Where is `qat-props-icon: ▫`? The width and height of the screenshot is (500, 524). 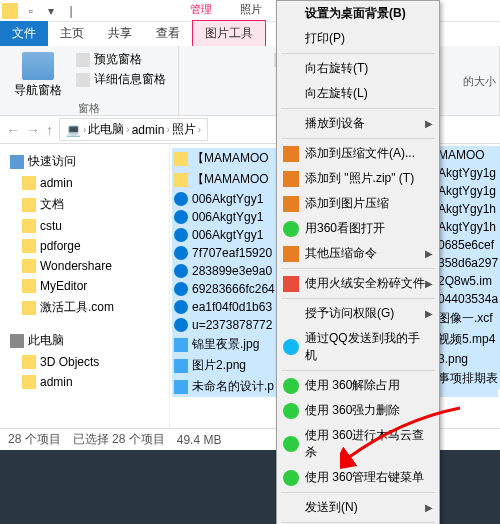
qat-props-icon: ▫ is located at coordinates (31, 11).